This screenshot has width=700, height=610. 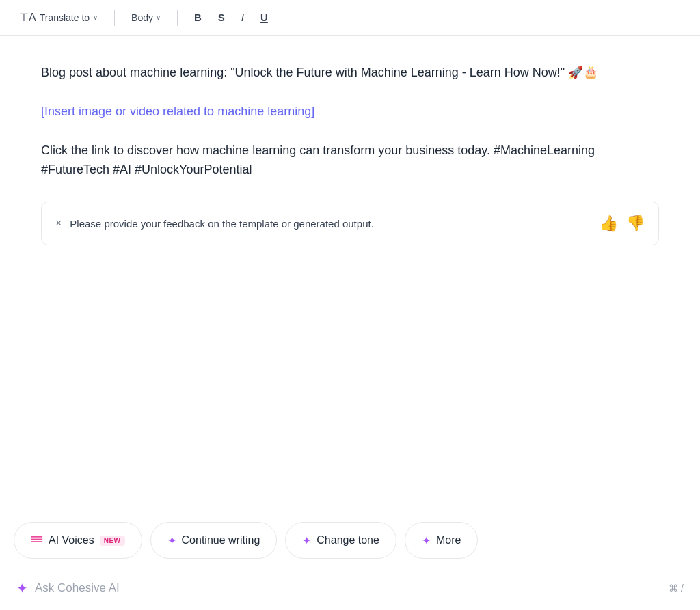 What do you see at coordinates (71, 540) in the screenshot?
I see `ai-voices-label: AI Voices` at bounding box center [71, 540].